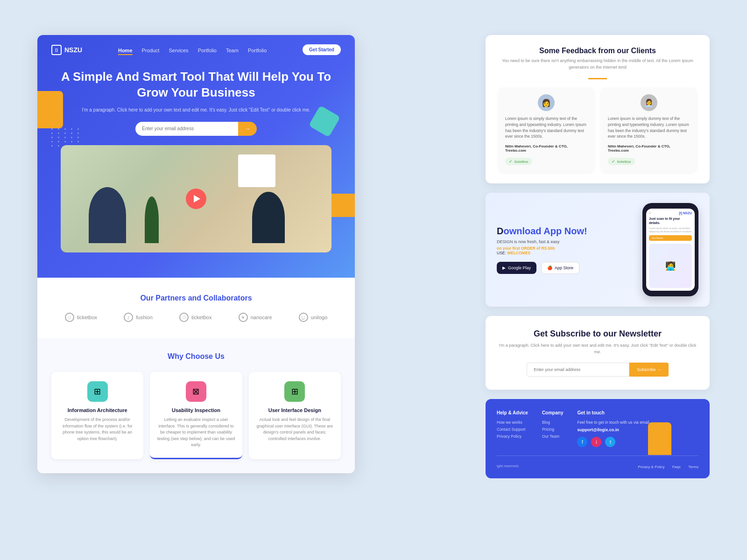 The width and height of the screenshot is (747, 560). Describe the element at coordinates (67, 50) in the screenshot. I see `logo: [] NSZU` at that location.